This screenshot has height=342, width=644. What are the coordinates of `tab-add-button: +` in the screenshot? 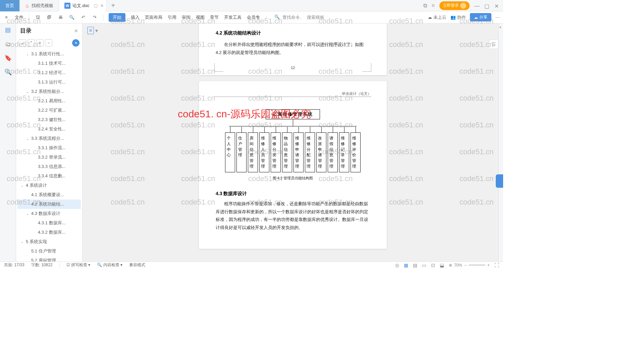 It's located at (113, 5).